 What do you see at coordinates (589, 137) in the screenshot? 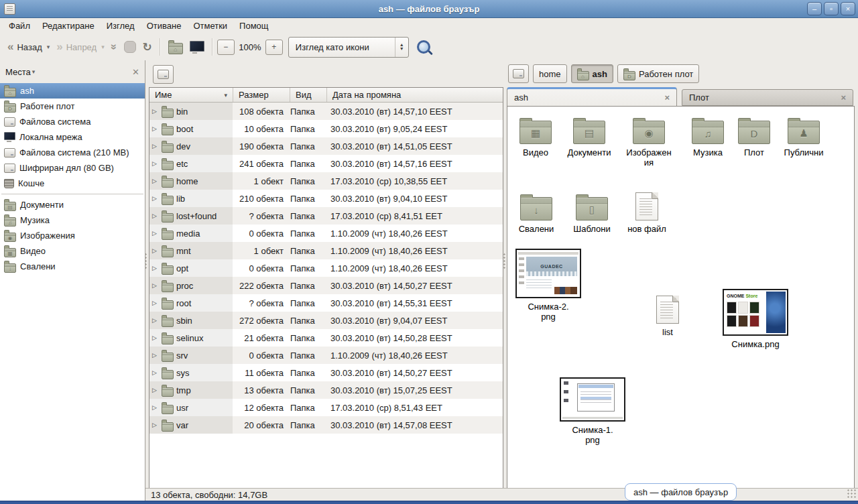
I see `icon-view-item: ▤Документи` at bounding box center [589, 137].